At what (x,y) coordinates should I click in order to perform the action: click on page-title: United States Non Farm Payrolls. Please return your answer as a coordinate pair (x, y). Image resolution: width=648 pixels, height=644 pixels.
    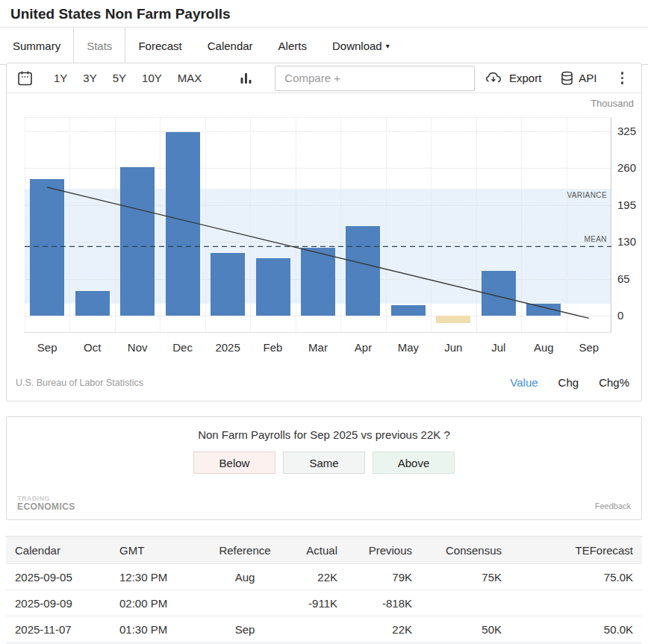
    Looking at the image, I should click on (324, 13).